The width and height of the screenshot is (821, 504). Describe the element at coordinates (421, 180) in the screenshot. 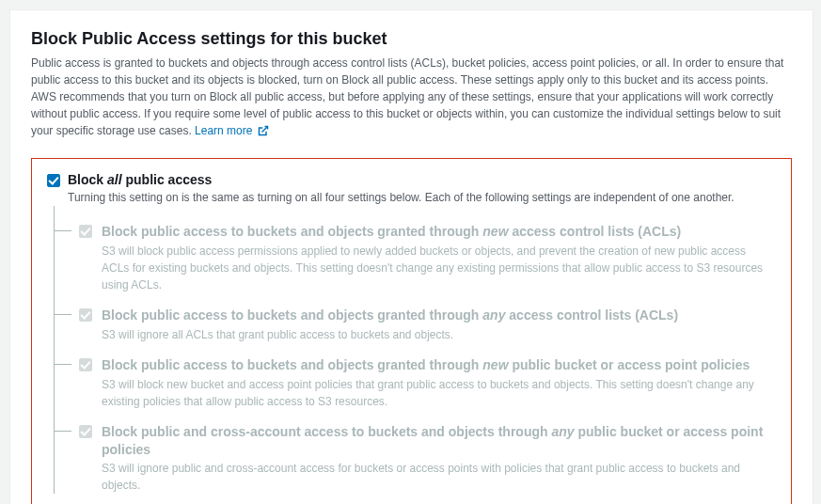

I see `block-all-title: Block all public access` at that location.